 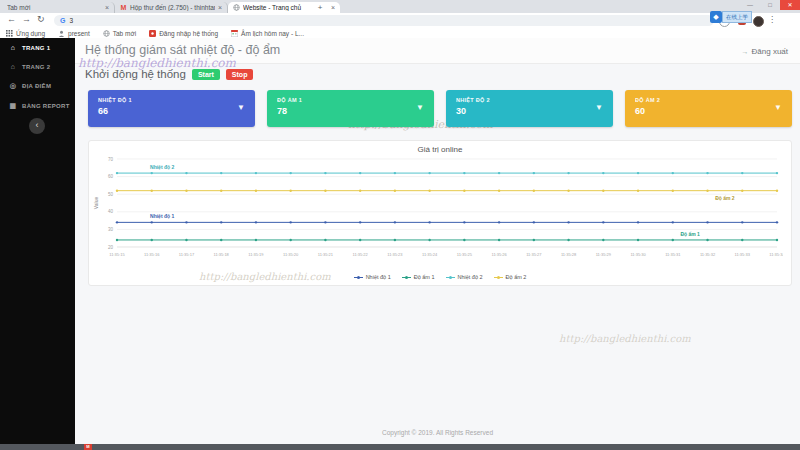 I want to click on legend-item: Độ ẩm 2, so click(x=510, y=277).